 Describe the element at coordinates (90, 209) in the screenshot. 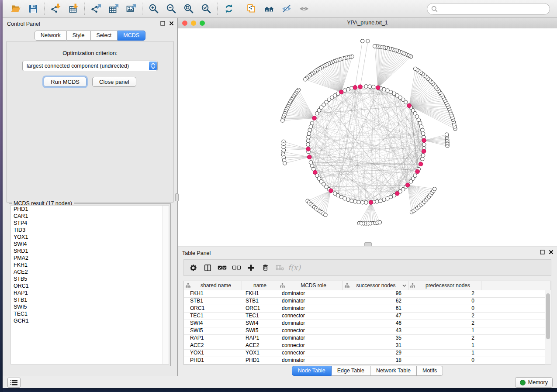

I see `mcds-result-item: PHD1` at that location.